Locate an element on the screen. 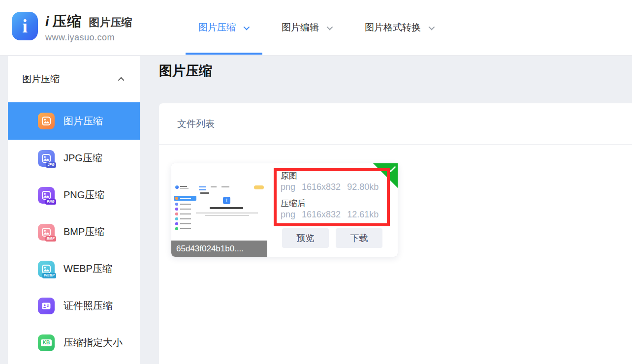  sidebar-item-id-photo-compress: 证件照压缩 is located at coordinates (74, 306).